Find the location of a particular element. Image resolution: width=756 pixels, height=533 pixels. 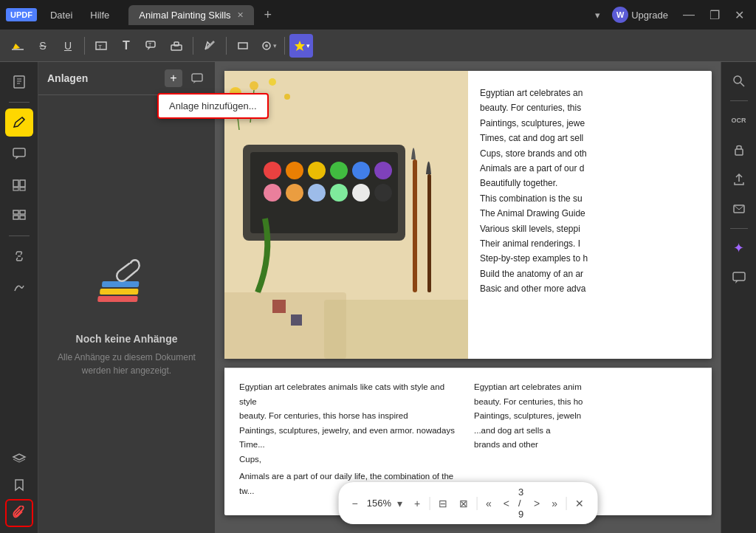

strikethrough-tool: S is located at coordinates (43, 46).